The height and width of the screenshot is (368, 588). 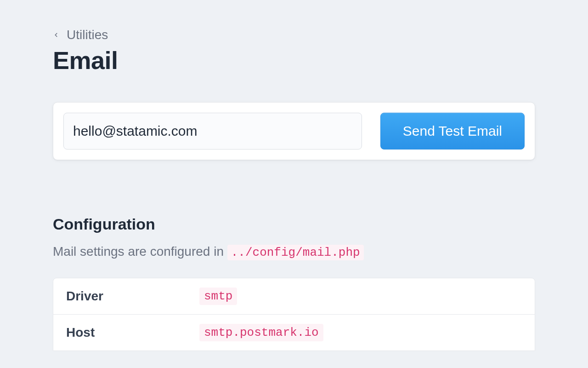 What do you see at coordinates (213, 131) in the screenshot?
I see `email-input` at bounding box center [213, 131].